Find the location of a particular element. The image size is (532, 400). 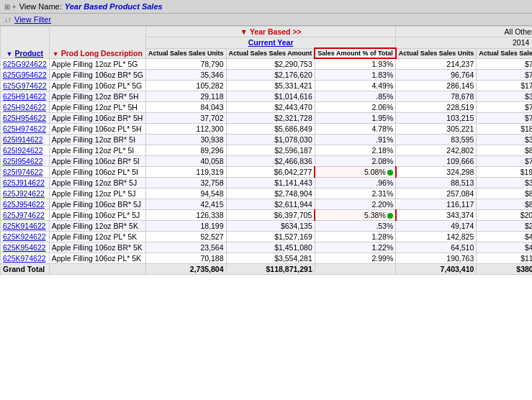

header-row-1: ▼ Product ▼ Prod Long Description ▼ Year… is located at coordinates (266, 32).